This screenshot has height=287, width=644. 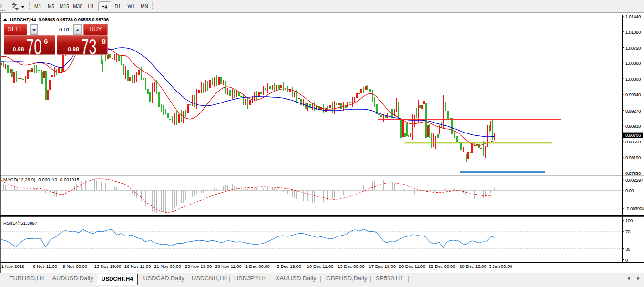 What do you see at coordinates (138, 266) in the screenshot?
I see `svg-text: 16 Nov 11:00` at bounding box center [138, 266].